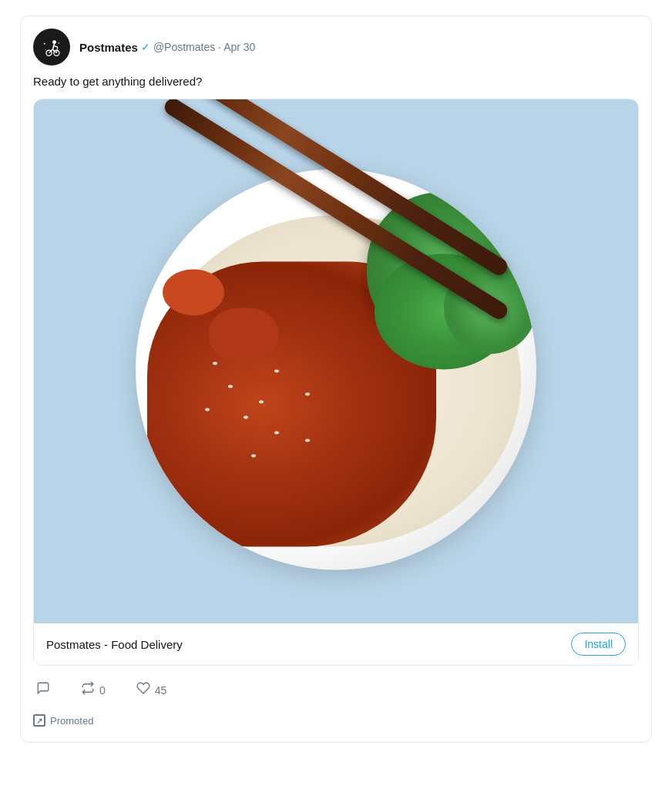 Image resolution: width=672 pixels, height=789 pixels. Describe the element at coordinates (109, 48) in the screenshot. I see `display-name: Postmates` at that location.